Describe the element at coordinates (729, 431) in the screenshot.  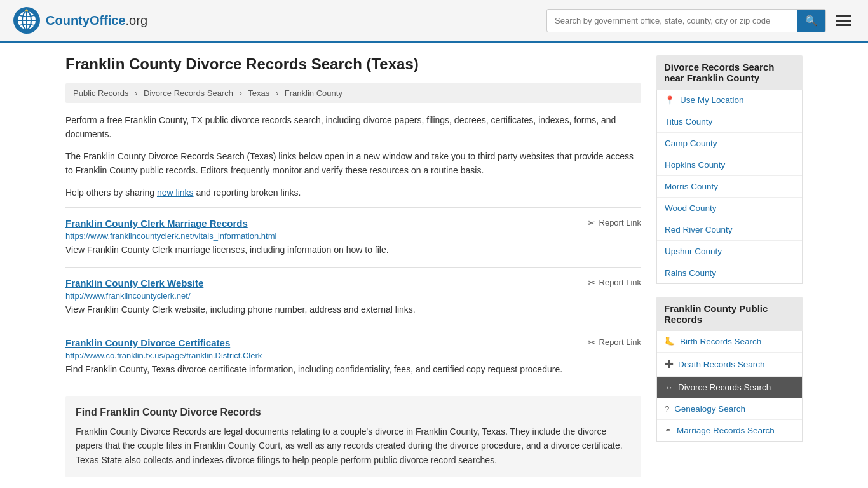
I see `sidebar-marriage-records: ⚭ Marriage Records Search` at that location.